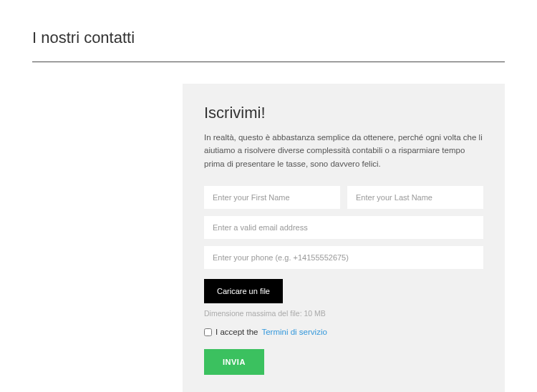 This screenshot has width=537, height=392. I want to click on first-name-input, so click(272, 197).